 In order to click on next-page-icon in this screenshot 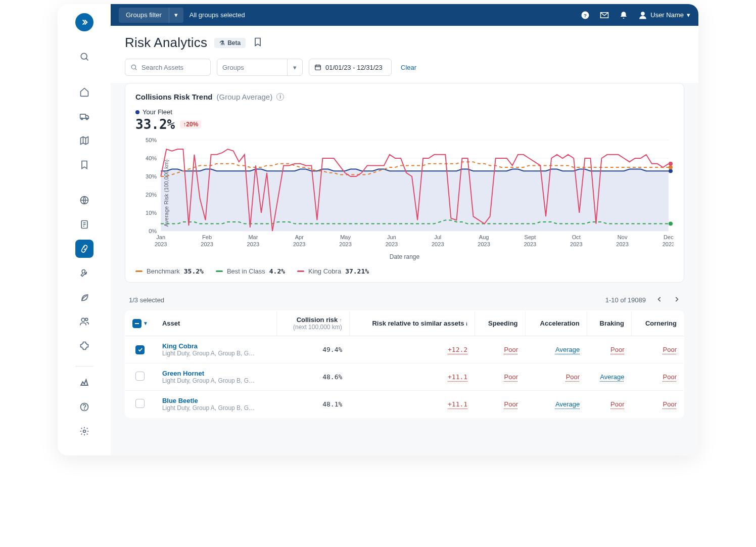, I will do `click(677, 300)`.